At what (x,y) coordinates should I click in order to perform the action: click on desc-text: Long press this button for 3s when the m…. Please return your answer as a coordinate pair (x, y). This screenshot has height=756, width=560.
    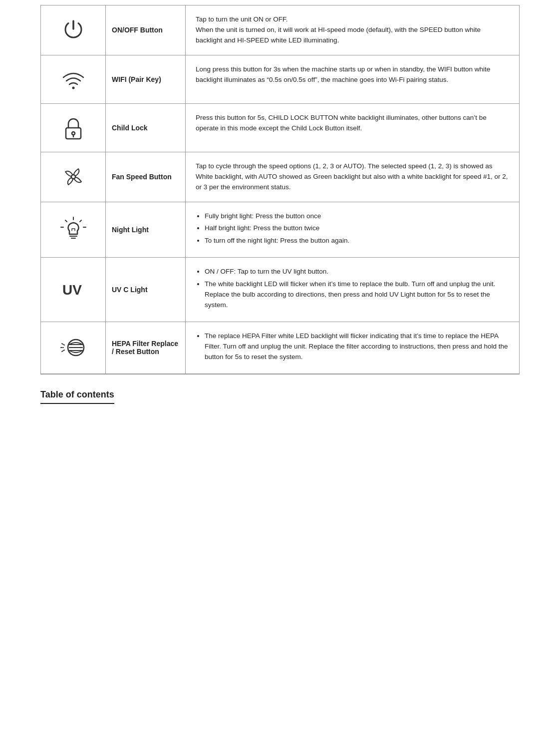
    Looking at the image, I should click on (352, 75).